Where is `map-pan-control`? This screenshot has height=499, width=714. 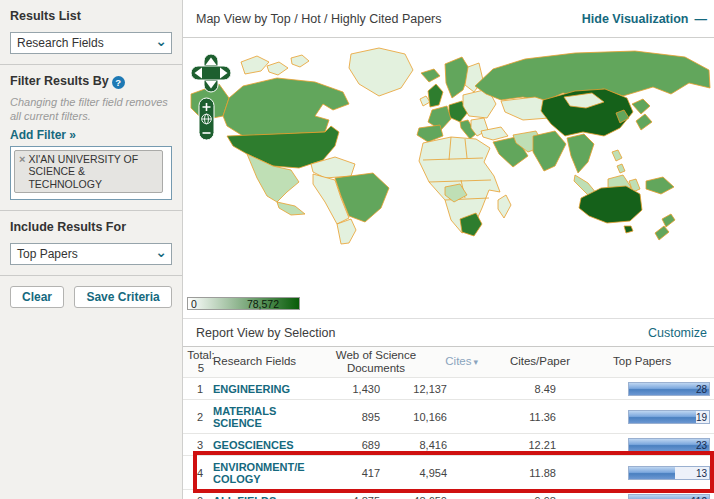 map-pan-control is located at coordinates (211, 73).